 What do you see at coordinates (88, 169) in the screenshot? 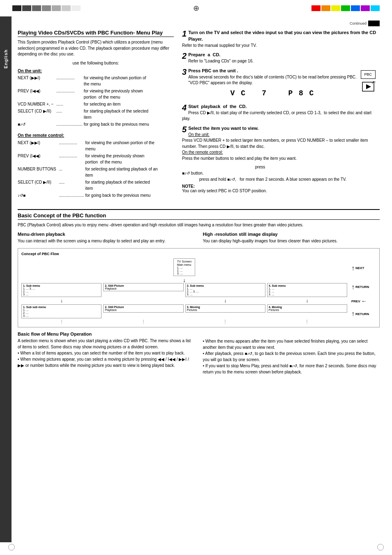
I see `remote-buttons-table: NEXT (▶▶I) ................ for viewing …` at bounding box center [88, 169].